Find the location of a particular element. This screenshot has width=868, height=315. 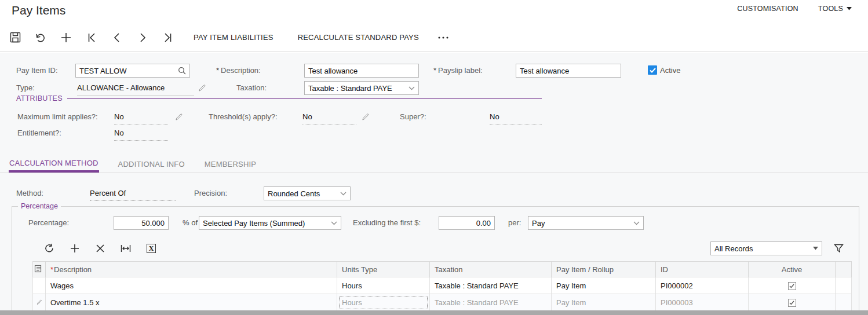

fit-width-icon is located at coordinates (126, 248).